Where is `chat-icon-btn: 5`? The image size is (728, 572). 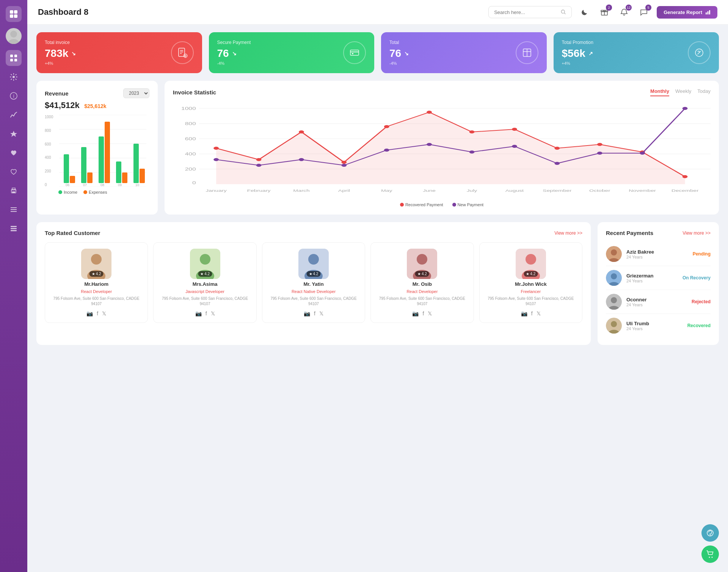 chat-icon-btn: 5 is located at coordinates (644, 12).